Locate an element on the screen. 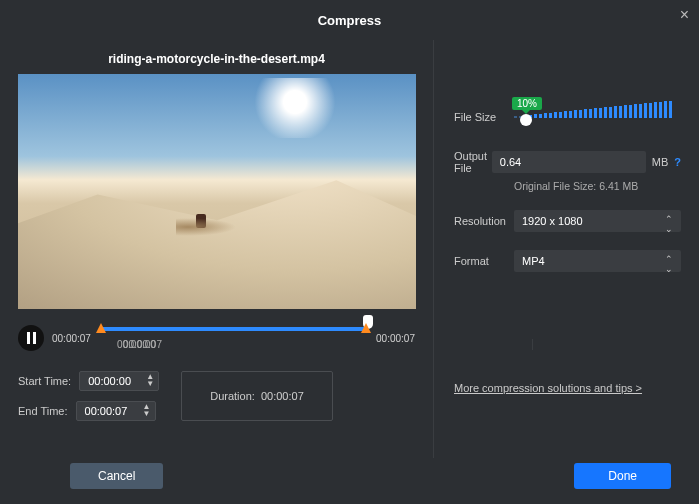 The height and width of the screenshot is (504, 699). format-value: MP4 is located at coordinates (534, 261).